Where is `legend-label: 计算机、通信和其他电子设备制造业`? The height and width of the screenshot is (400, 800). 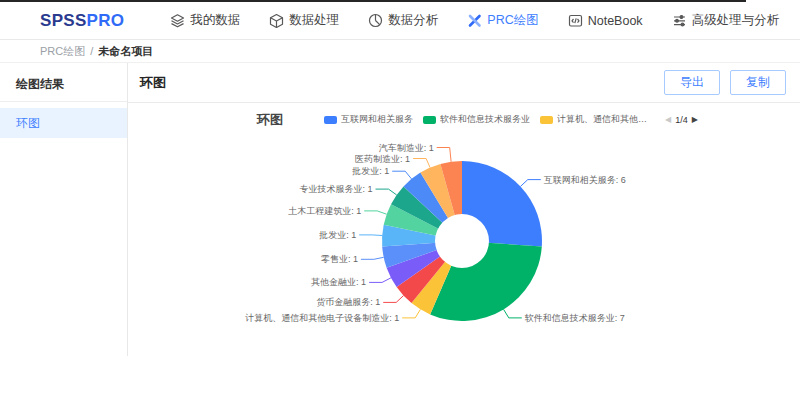
legend-label: 计算机、通信和其他电子设备制造业 is located at coordinates (605, 120).